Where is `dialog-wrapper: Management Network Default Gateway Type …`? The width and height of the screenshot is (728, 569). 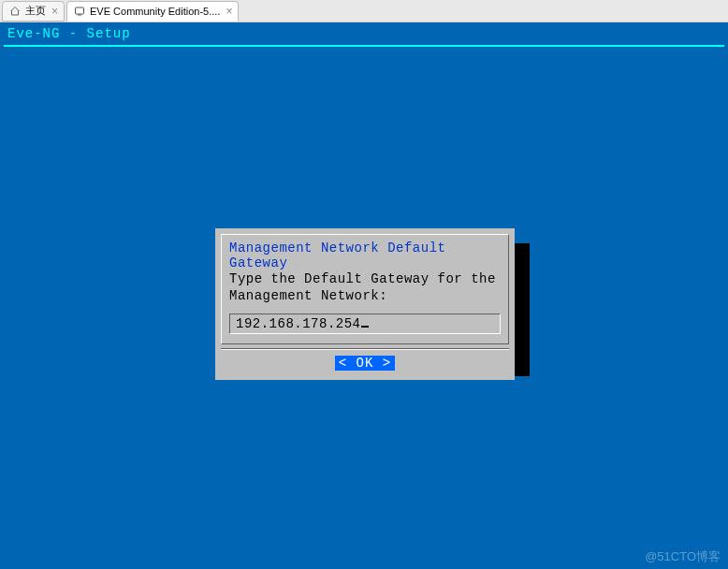
dialog-wrapper: Management Network Default Gateway Type … is located at coordinates (365, 304).